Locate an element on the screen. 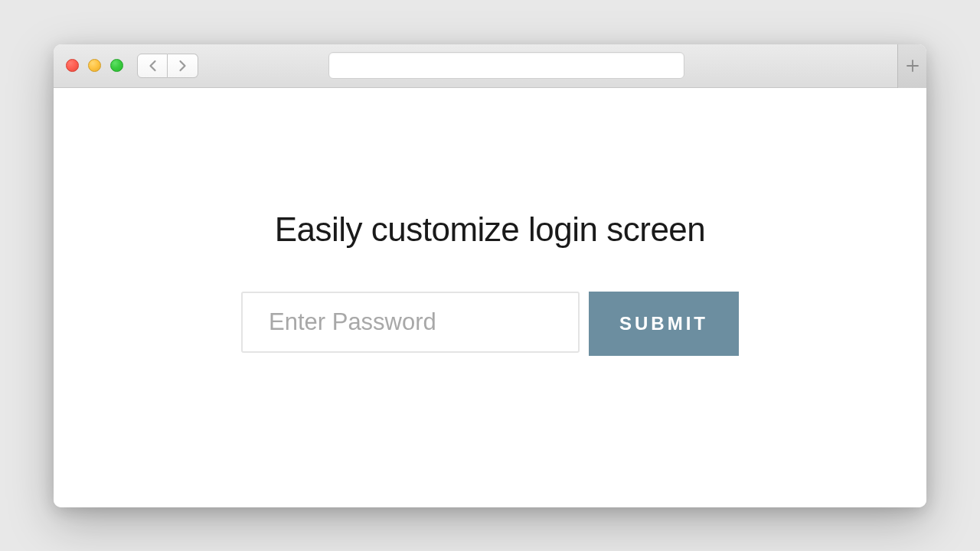 This screenshot has height=551, width=980. chevron-right-icon is located at coordinates (182, 66).